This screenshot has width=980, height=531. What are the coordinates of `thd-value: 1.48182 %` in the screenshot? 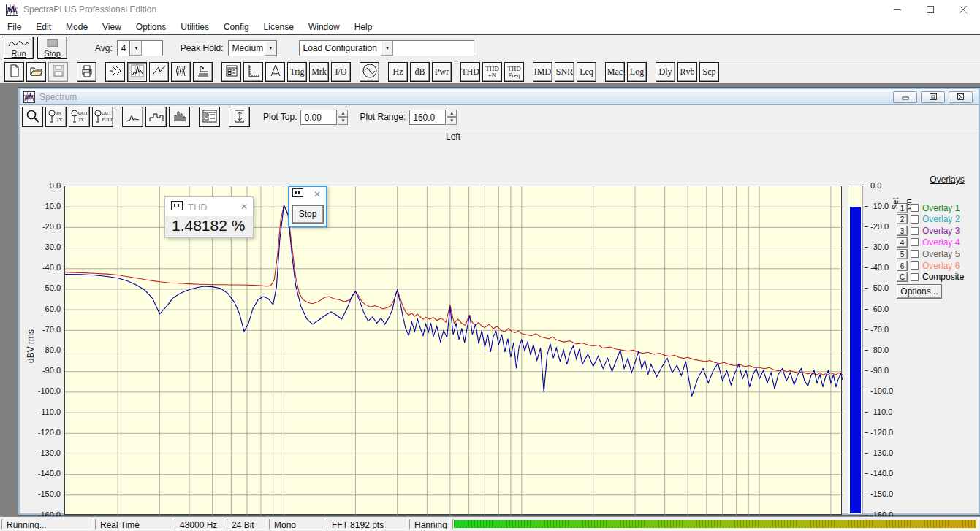 It's located at (209, 226).